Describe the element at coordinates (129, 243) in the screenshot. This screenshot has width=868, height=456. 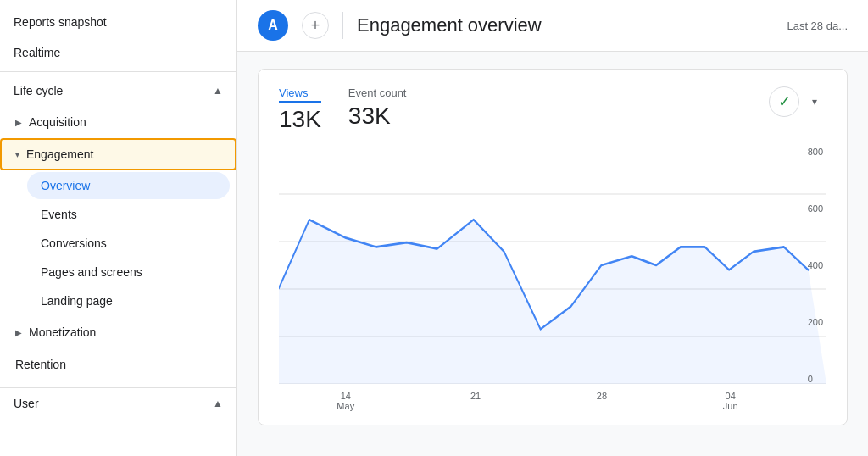
I see `sidebar-item-conversions: Conversions` at that location.